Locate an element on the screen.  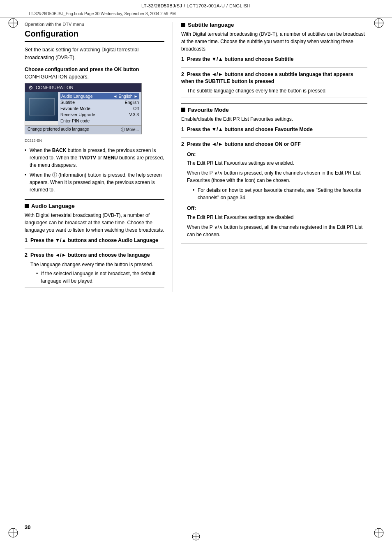
off-body-2: When the P ∨/∧ button is pressed, all th… is located at coordinates (277, 231).